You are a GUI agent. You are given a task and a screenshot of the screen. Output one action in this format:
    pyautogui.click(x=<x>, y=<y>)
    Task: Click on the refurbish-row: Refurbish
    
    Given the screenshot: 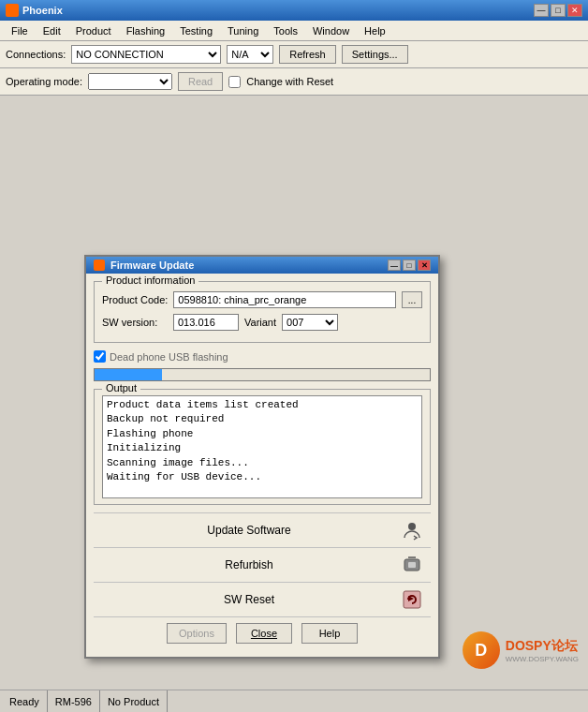 What is the action you would take?
    pyautogui.click(x=262, y=564)
    